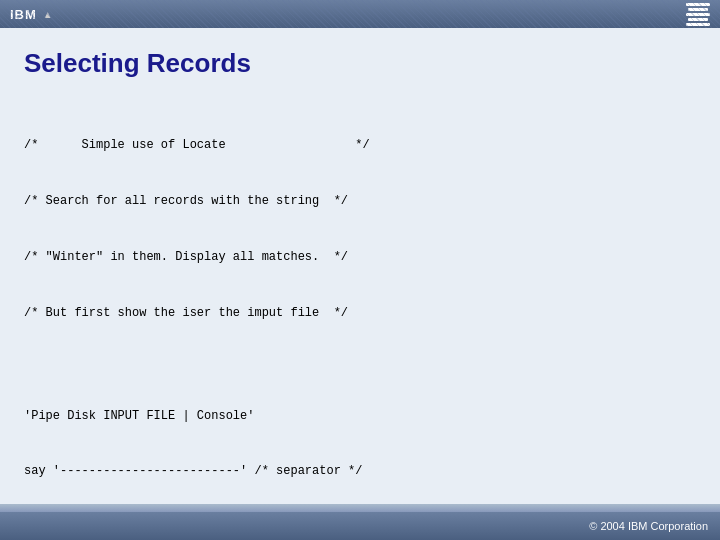 This screenshot has width=720, height=540. What do you see at coordinates (360, 64) in the screenshot?
I see `page-title: Selecting Records` at bounding box center [360, 64].